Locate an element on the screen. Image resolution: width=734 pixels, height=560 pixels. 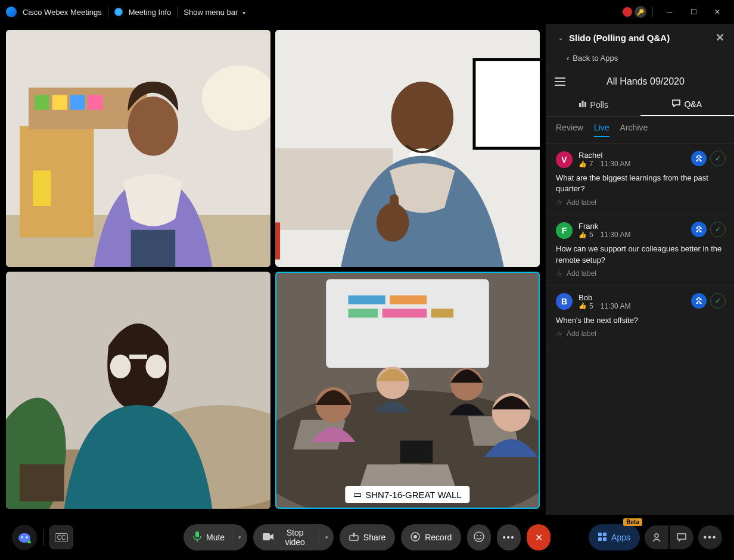
chat-button is located at coordinates (682, 537).